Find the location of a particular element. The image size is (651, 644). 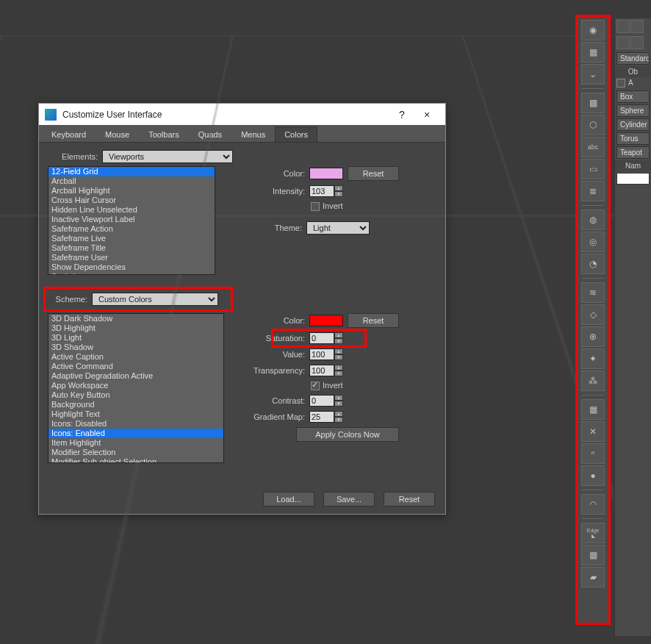

transparency-spinner: ▲▼ is located at coordinates (326, 371).